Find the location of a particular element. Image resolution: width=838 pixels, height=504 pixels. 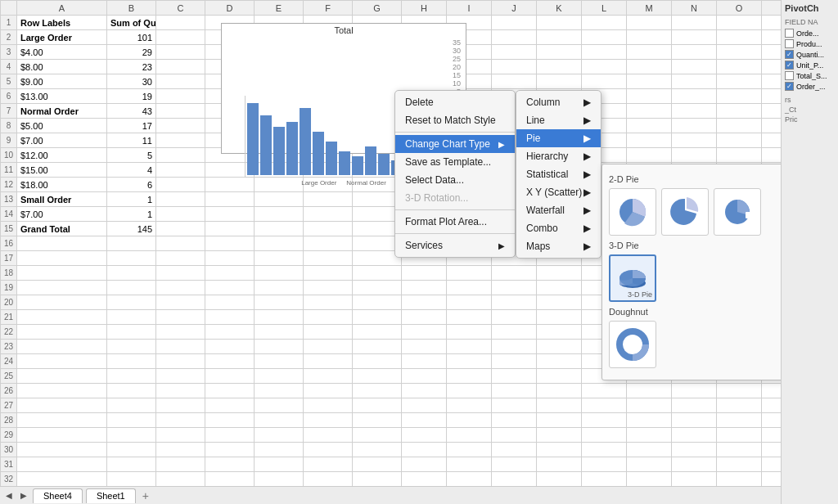

col-header-e: E is located at coordinates (279, 8).